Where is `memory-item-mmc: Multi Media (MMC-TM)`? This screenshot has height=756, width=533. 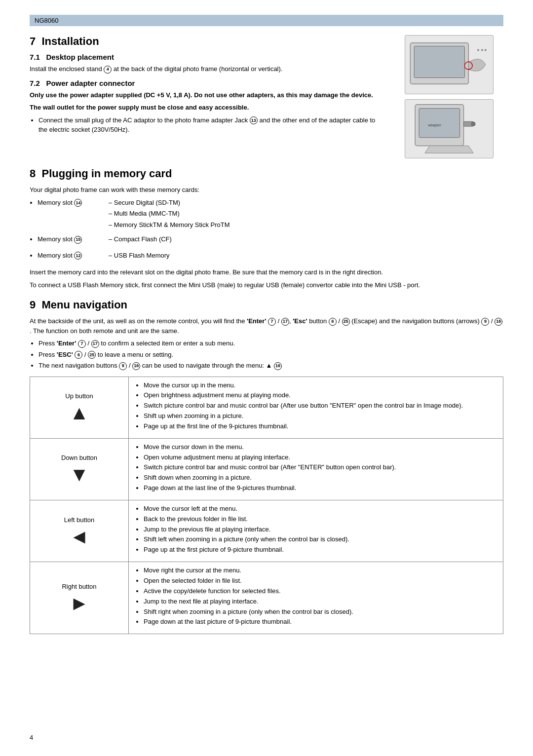
memory-item-mmc: Multi Media (MMC-TM) is located at coordinates (306, 214).